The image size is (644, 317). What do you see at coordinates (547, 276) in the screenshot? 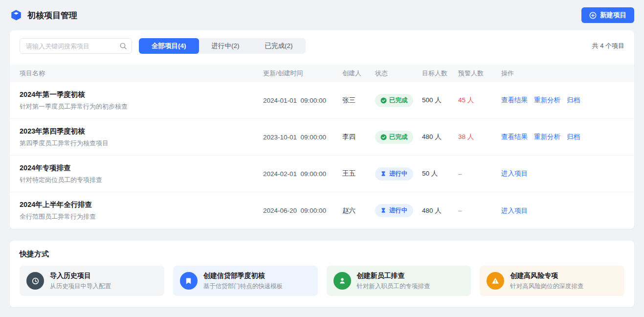
I see `shortcut-title: 创建高风险专项` at bounding box center [547, 276].